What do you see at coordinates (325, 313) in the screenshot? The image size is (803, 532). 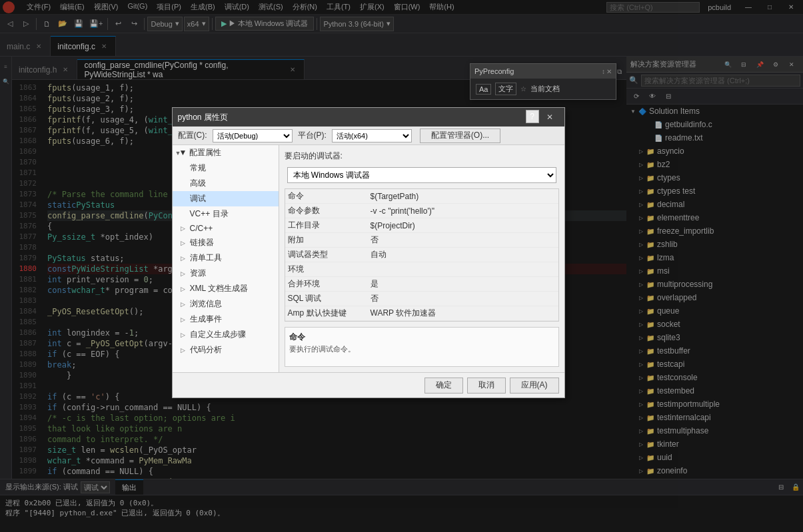 I see `prop-label: Amp 默认快捷键` at bounding box center [325, 313].